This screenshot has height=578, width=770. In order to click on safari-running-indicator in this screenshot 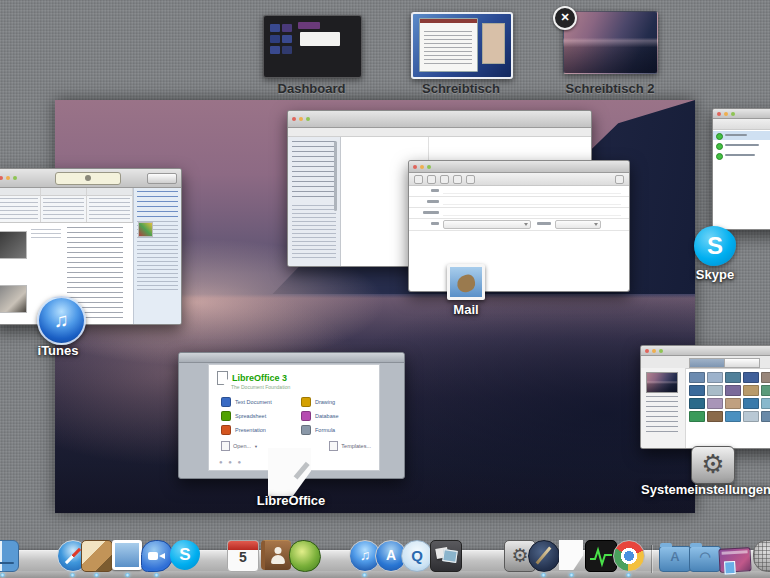, I will do `click(72, 575)`.